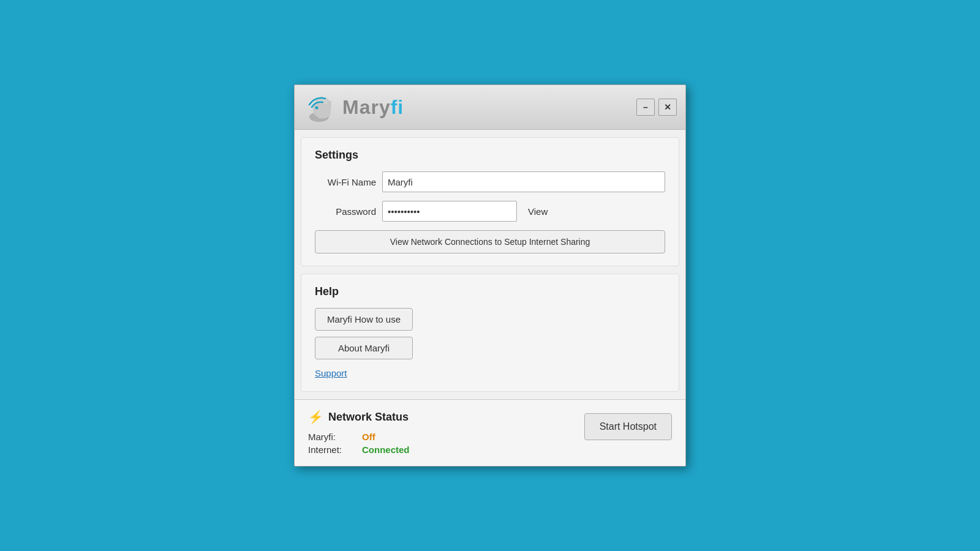 The width and height of the screenshot is (980, 551). Describe the element at coordinates (490, 211) in the screenshot. I see `password-row: Password View` at that location.